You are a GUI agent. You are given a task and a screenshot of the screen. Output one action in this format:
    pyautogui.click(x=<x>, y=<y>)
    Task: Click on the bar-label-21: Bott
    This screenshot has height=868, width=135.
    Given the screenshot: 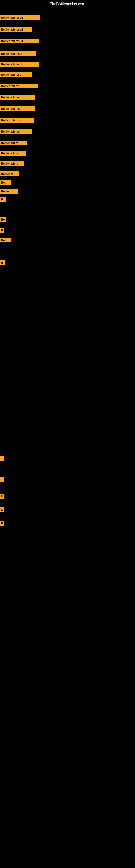 What is the action you would take?
    pyautogui.click(x=4, y=240)
    